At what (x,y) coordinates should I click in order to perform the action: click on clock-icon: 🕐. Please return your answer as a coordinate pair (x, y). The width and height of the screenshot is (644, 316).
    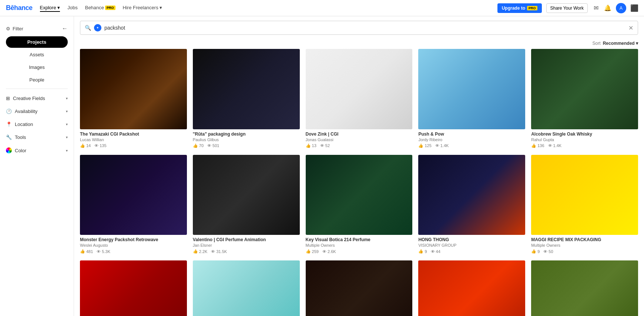
    Looking at the image, I should click on (9, 111).